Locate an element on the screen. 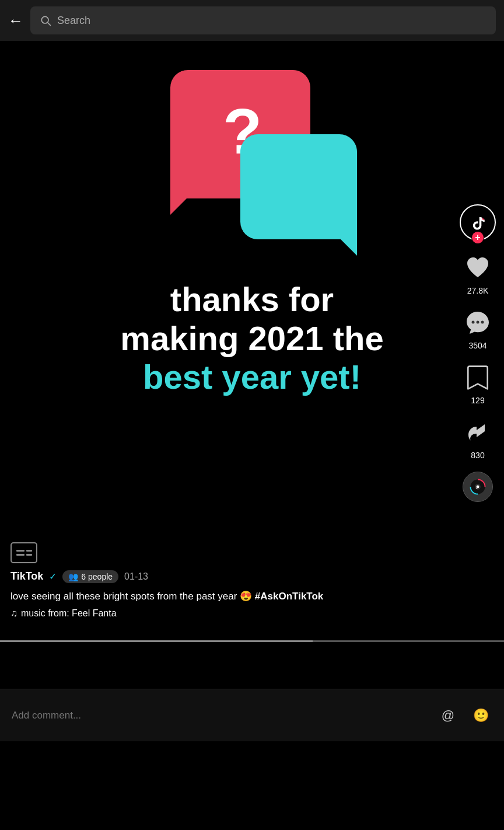 The height and width of the screenshot is (830, 504). heart-icon is located at coordinates (478, 268).